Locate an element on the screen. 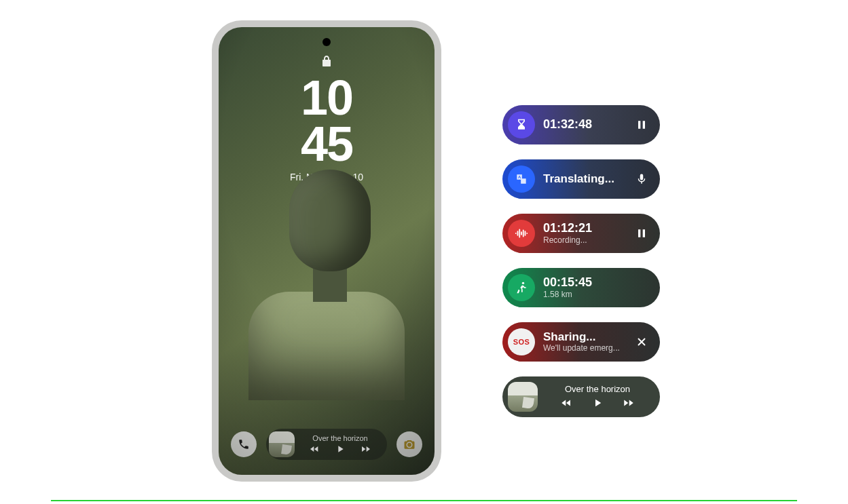 The height and width of the screenshot is (504, 848). timer-value: 01:32:48 is located at coordinates (585, 125).